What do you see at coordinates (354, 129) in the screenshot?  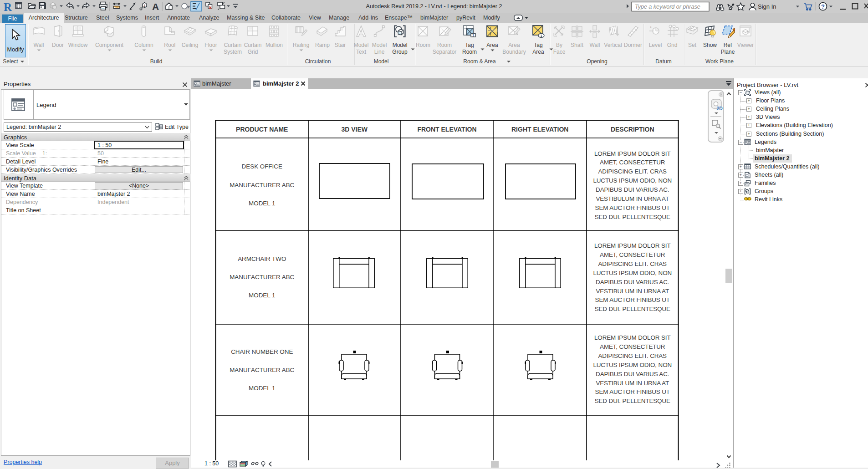 I see `svg-text: 3D VIEW` at bounding box center [354, 129].